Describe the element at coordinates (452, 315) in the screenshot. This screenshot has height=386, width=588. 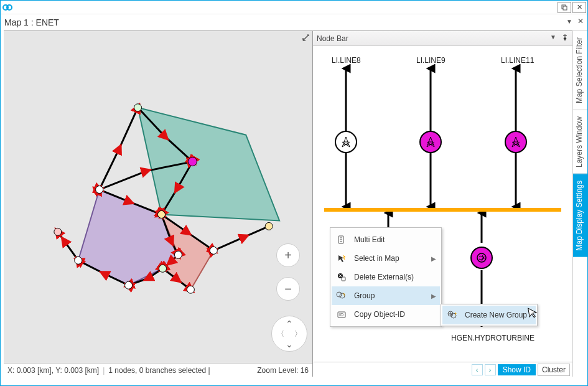
I see `group-plus-icon` at that location.